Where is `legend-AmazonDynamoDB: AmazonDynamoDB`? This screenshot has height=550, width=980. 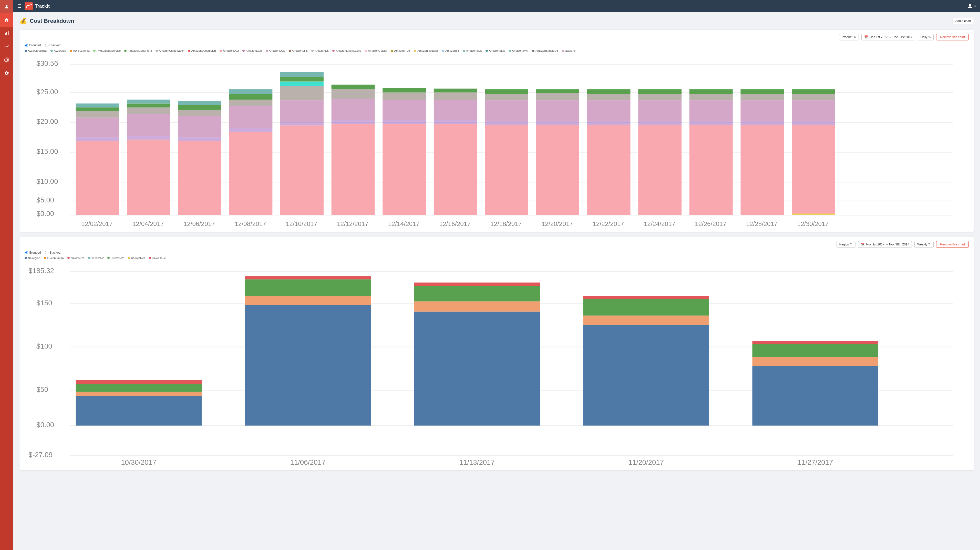 legend-AmazonDynamoDB: AmazonDynamoDB is located at coordinates (202, 51).